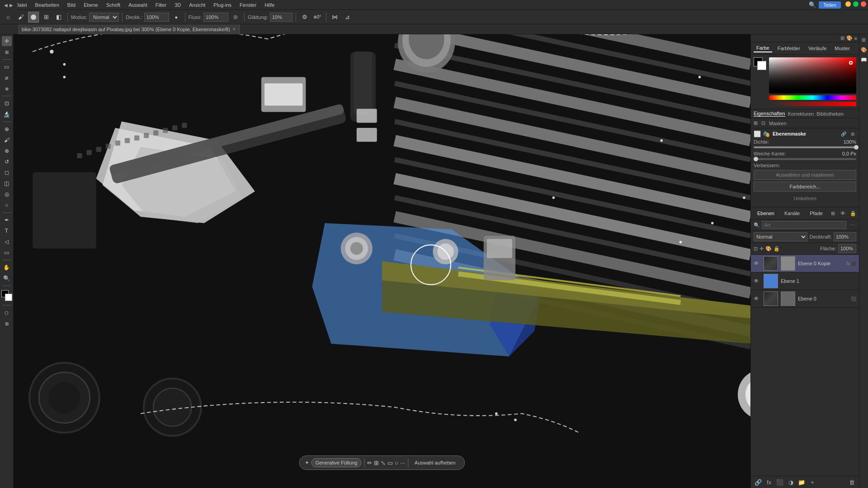 Image resolution: width=868 pixels, height=488 pixels. Describe the element at coordinates (376, 463) in the screenshot. I see `grid-icon: ⊞` at that location.